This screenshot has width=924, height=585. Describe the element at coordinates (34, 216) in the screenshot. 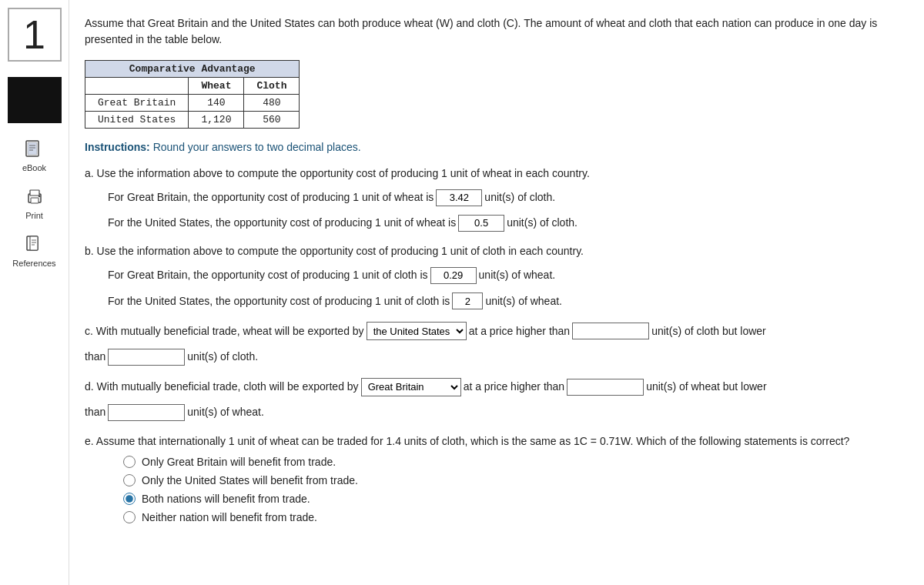

I see `print-label: Print` at that location.